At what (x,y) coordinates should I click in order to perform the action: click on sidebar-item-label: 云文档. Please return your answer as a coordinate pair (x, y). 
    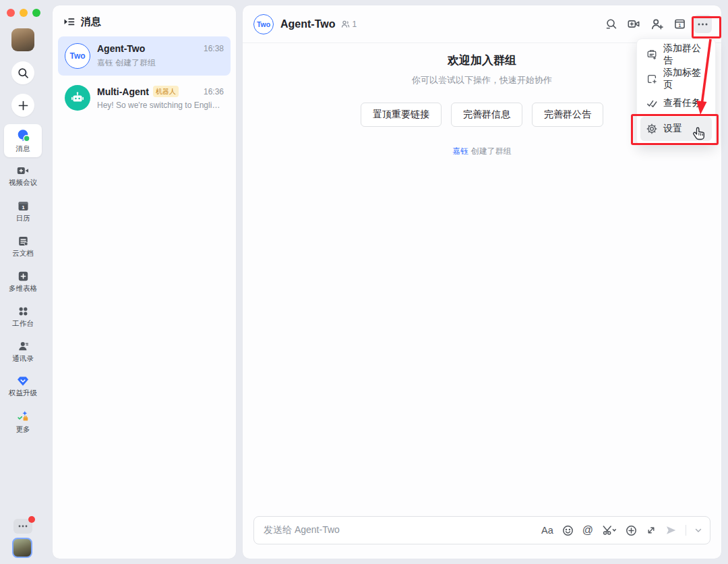
    Looking at the image, I should click on (23, 254).